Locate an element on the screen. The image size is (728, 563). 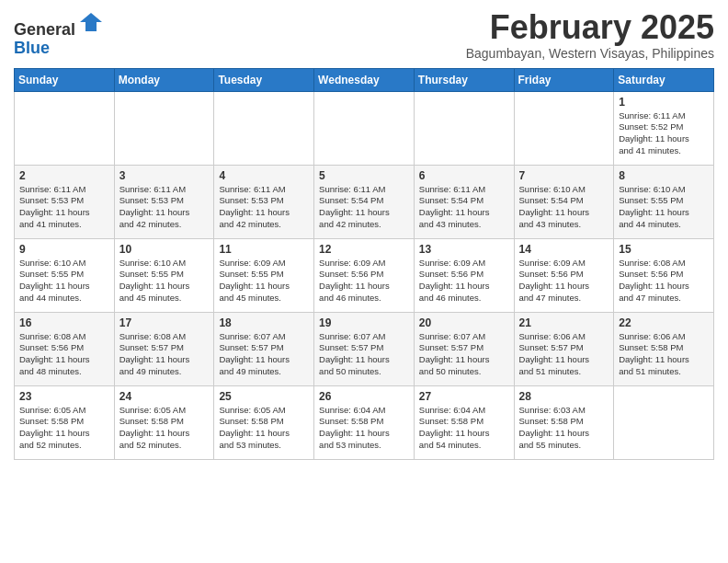
day-number: 6 is located at coordinates (464, 176).